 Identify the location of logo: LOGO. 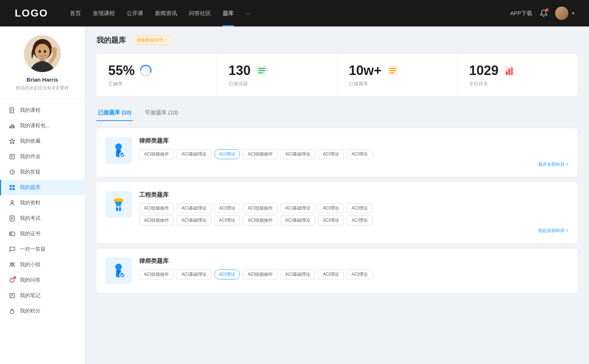
(31, 13).